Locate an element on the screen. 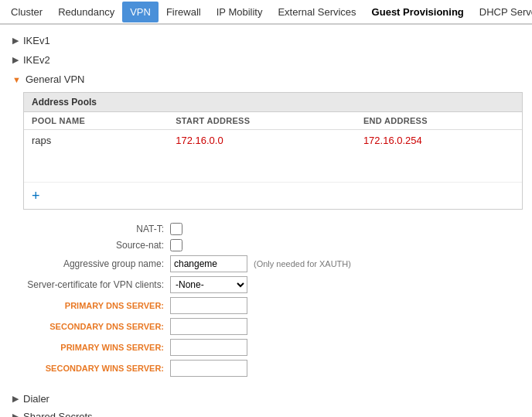 The width and height of the screenshot is (532, 417). tree-item-ikev2-label: IKEv2 is located at coordinates (37, 60).